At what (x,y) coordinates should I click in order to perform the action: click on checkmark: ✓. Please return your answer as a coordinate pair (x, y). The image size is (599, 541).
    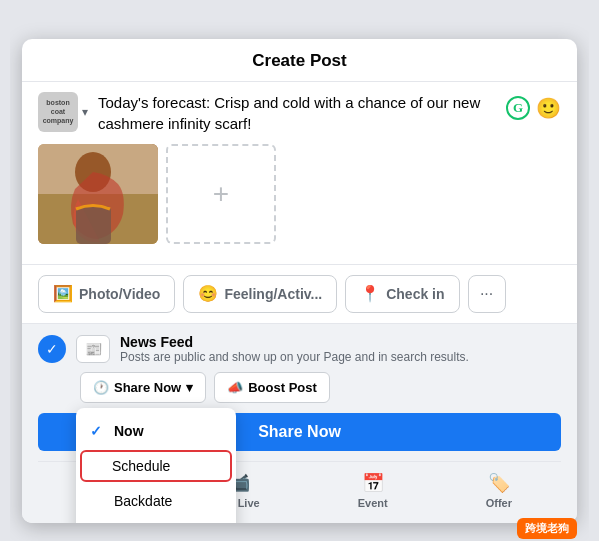
    Looking at the image, I should click on (52, 349).